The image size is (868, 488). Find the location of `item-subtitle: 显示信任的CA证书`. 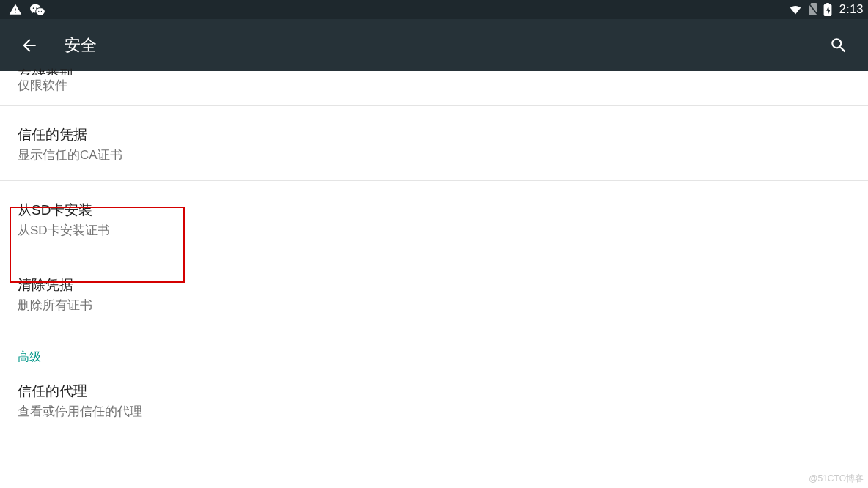

item-subtitle: 显示信任的CA证书 is located at coordinates (434, 155).